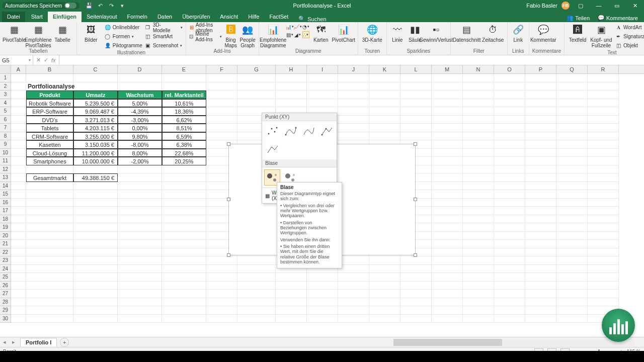  What do you see at coordinates (50, 153) in the screenshot?
I see `cell: Cloud-Lösung` at bounding box center [50, 153].